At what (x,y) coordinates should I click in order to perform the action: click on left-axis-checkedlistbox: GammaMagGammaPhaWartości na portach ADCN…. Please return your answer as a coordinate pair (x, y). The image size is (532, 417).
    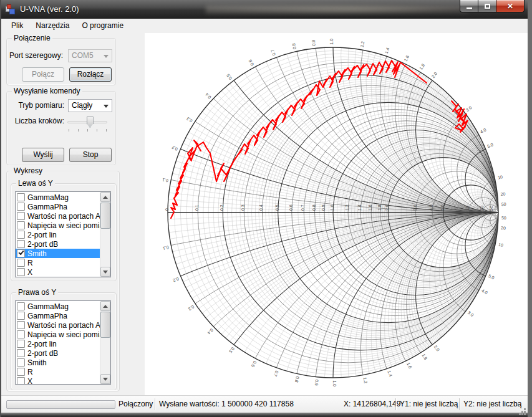
    Looking at the image, I should click on (63, 234).